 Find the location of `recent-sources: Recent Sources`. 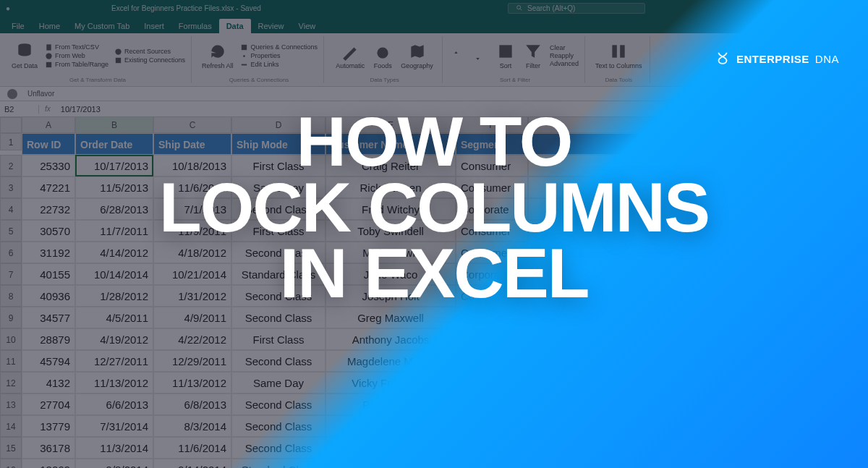

recent-sources: Recent Sources is located at coordinates (150, 52).